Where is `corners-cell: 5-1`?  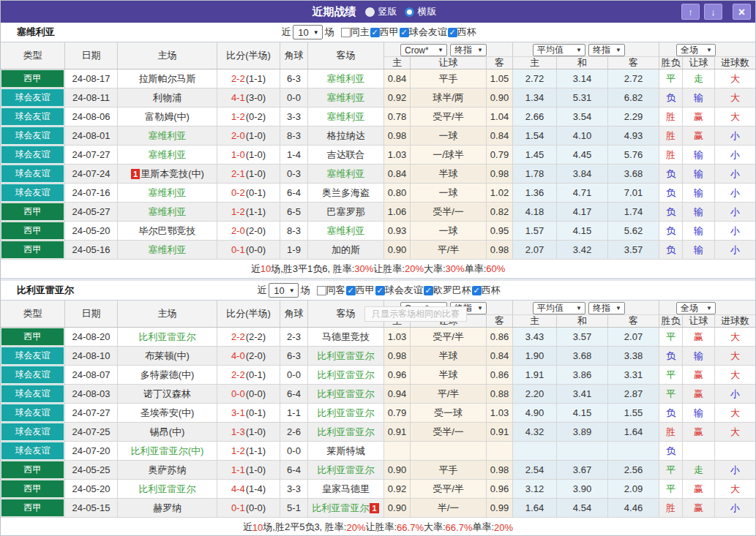 corners-cell: 5-1 is located at coordinates (294, 507).